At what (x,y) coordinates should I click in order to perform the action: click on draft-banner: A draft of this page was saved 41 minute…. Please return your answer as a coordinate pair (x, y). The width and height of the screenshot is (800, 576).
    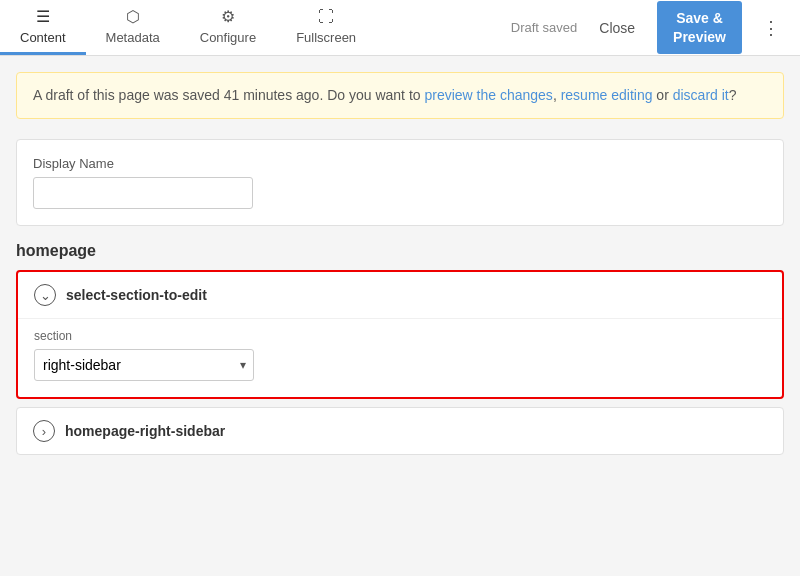
    Looking at the image, I should click on (400, 96).